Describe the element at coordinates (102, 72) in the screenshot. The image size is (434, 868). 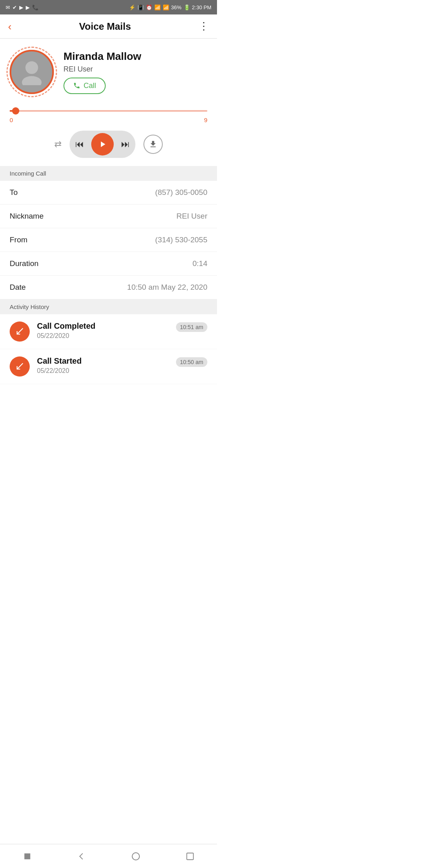
I see `profile-info: Miranda Mallow REI User Call` at that location.